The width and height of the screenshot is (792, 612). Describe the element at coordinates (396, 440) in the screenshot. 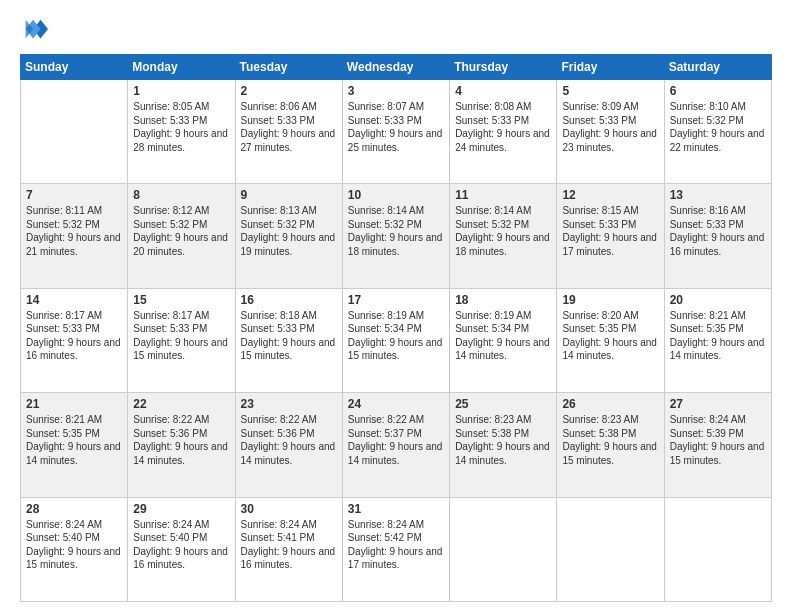

I see `cell-info: Sunrise: 8:22 AMSunset: 5:37 PMDaylight:…` at that location.